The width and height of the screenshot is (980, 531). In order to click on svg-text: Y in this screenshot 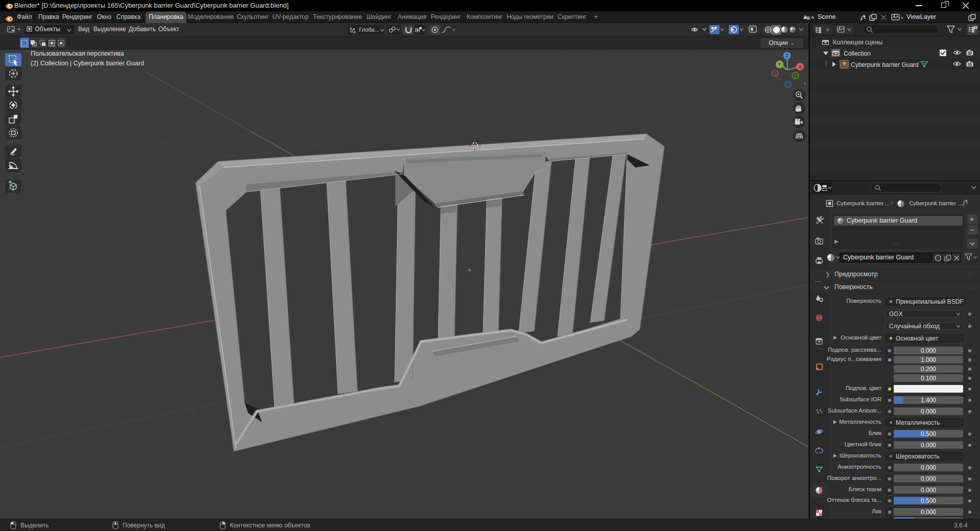, I will do `click(779, 64)`.